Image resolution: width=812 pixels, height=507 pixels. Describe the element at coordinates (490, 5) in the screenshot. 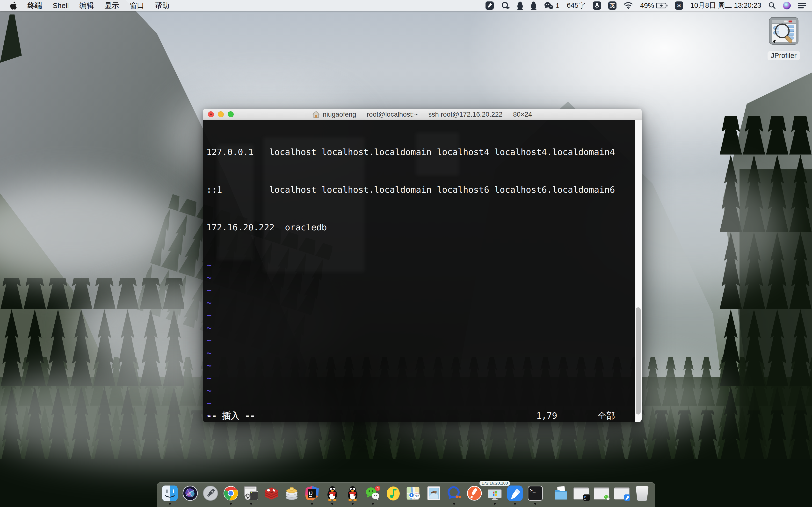

I see `note-app-menu-icon` at that location.